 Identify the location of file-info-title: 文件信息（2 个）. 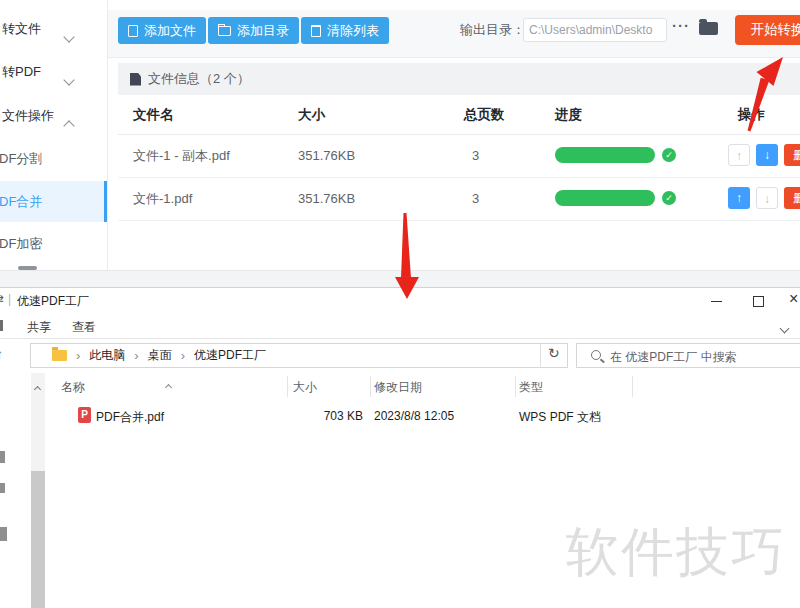
(199, 79).